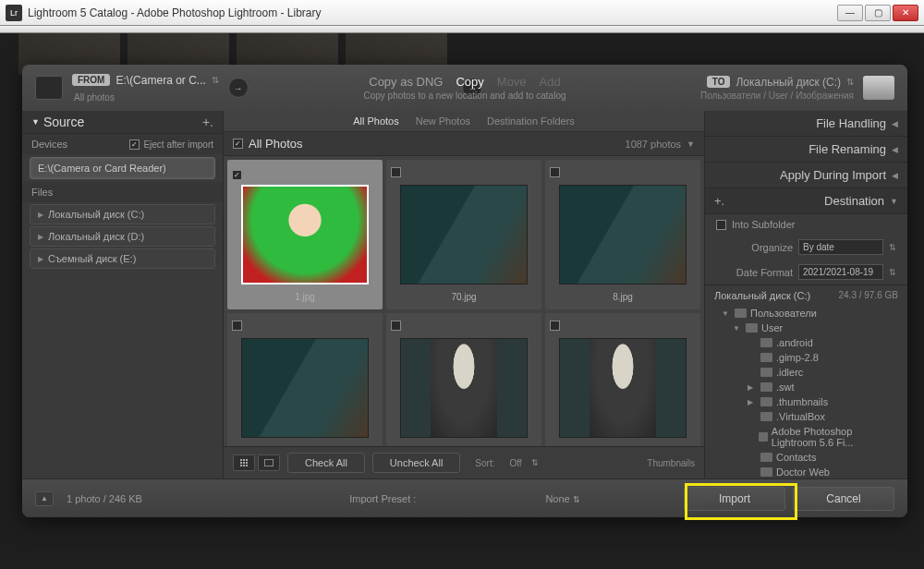 The image size is (924, 569). Describe the element at coordinates (237, 176) in the screenshot. I see `thumb-checkbox: ✓` at that location.